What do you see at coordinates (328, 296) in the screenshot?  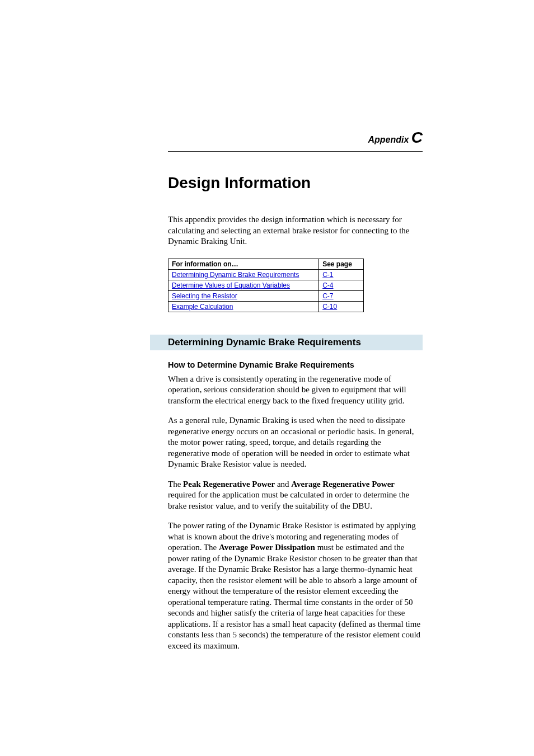 I see `toc-page-link: C-7` at bounding box center [328, 296].